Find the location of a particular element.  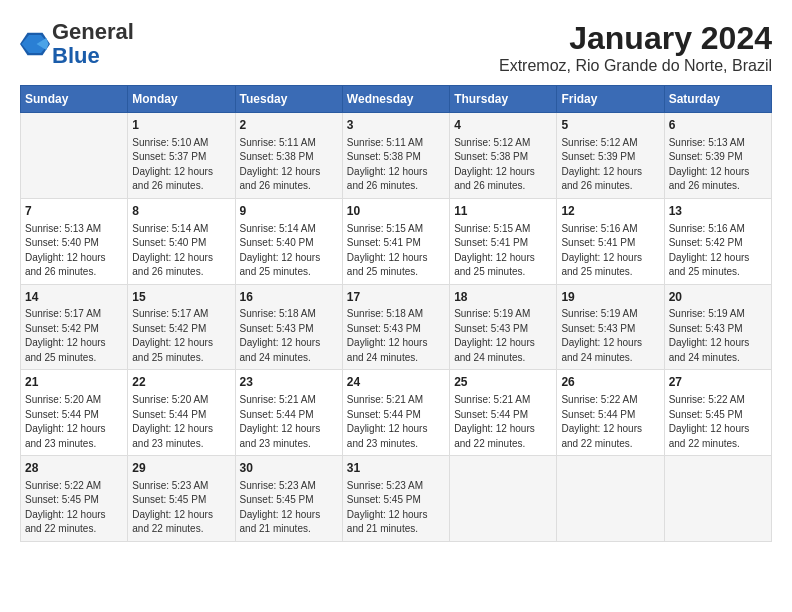

day-info: Sunrise: 5:18 AM Sunset: 5:43 PM Dayligh… is located at coordinates (396, 336).